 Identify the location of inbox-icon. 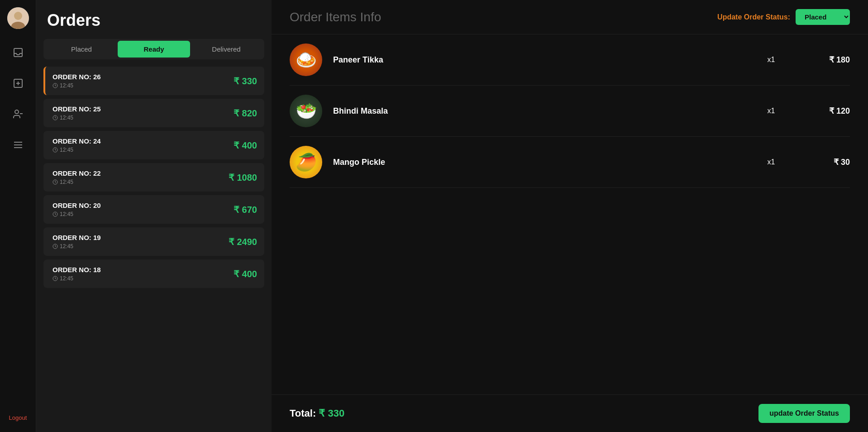
(18, 53).